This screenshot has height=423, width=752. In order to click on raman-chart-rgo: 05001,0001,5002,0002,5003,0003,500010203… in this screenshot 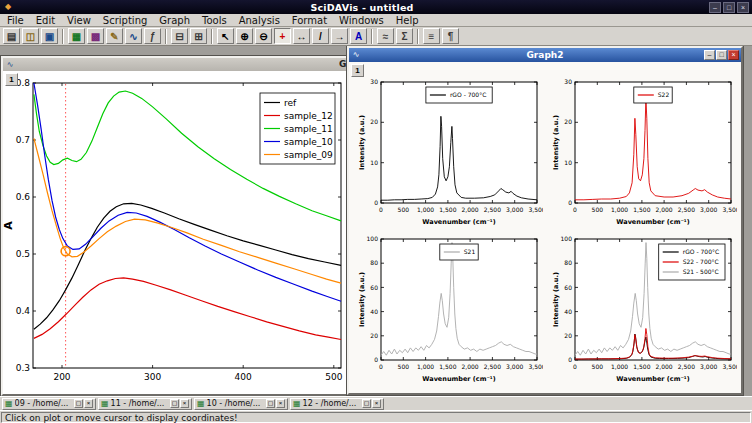, I will do `click(450, 152)`.